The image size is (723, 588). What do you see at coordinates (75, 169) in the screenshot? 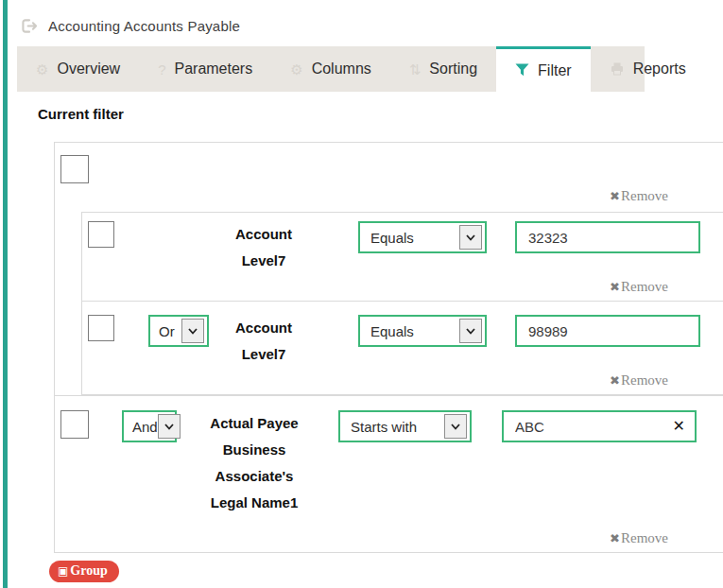
I see `group-checkbox` at bounding box center [75, 169].